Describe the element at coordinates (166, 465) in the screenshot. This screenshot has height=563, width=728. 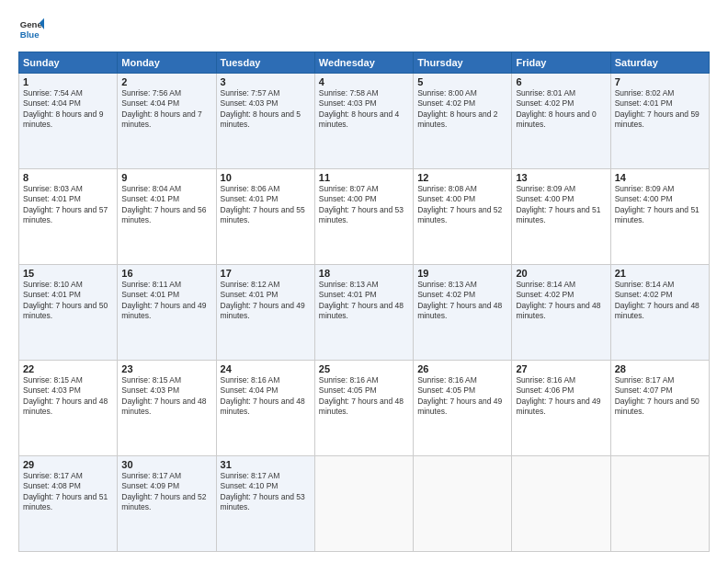
I see `day-number: 30` at that location.